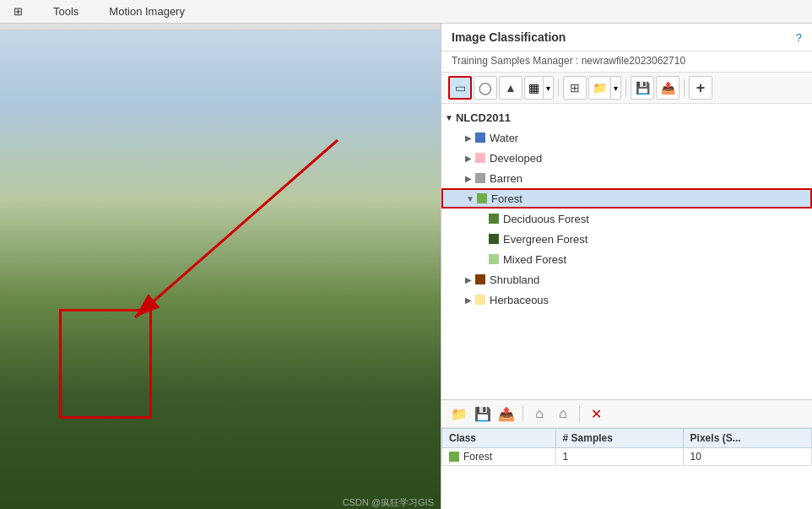  Describe the element at coordinates (626, 62) in the screenshot. I see `panel-subtitle: Training Samples Manager : newrawfile202…` at that location.